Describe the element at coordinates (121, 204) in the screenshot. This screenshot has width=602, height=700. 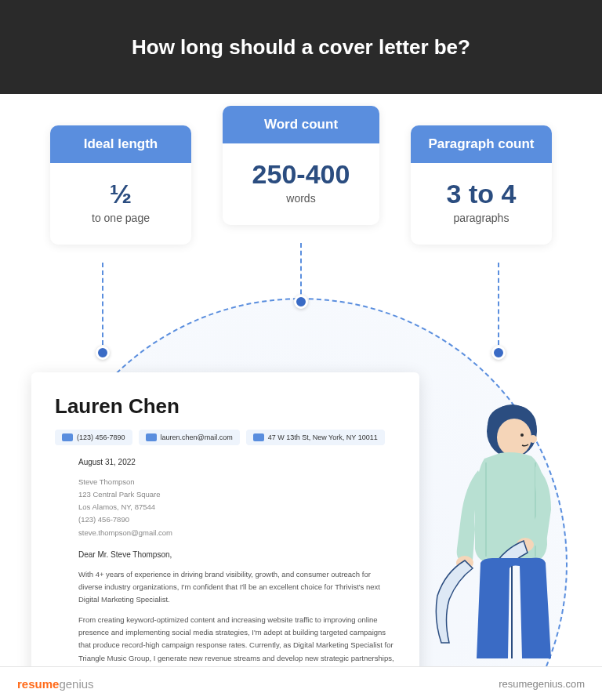
I see `card-body: ½ to one page` at that location.